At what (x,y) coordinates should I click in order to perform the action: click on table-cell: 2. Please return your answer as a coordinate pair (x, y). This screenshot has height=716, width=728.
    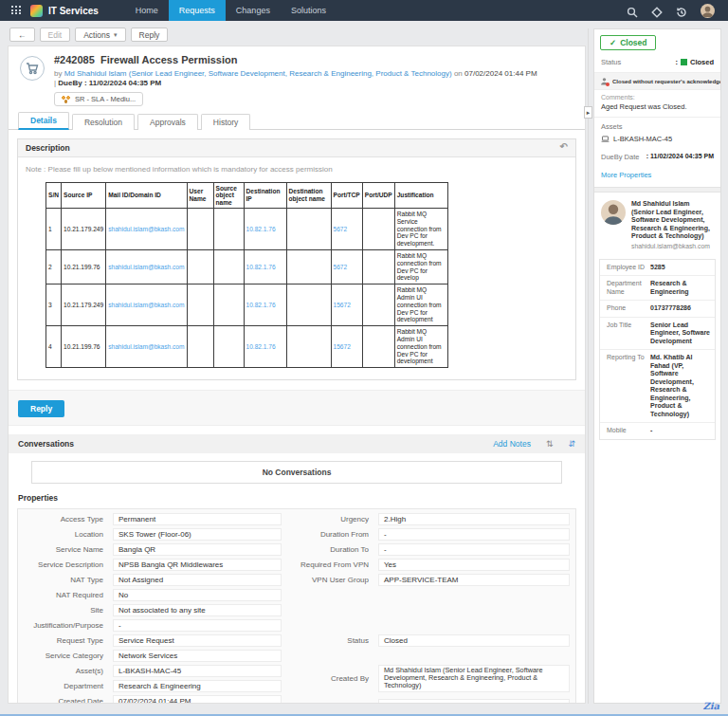
    Looking at the image, I should click on (54, 266).